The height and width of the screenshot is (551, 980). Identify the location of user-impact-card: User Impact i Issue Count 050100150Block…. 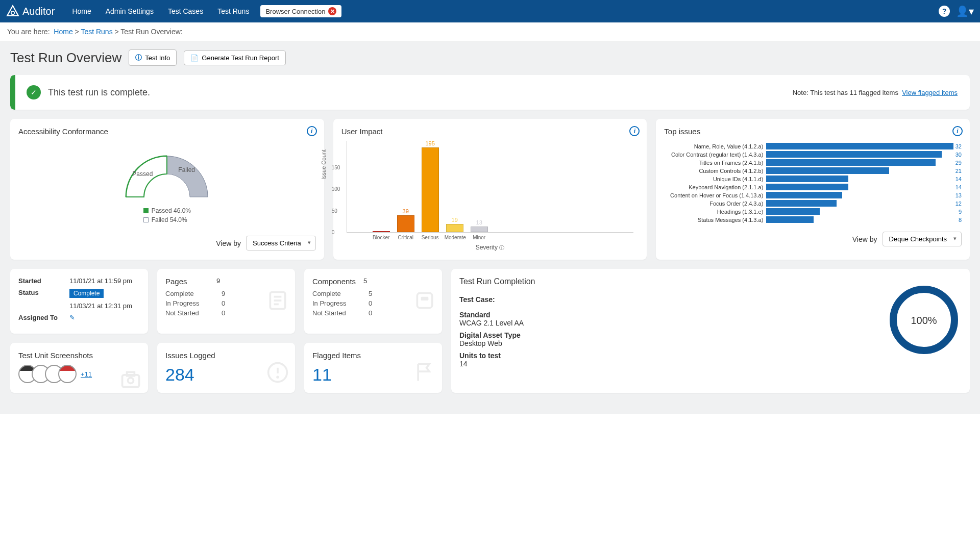
(490, 189).